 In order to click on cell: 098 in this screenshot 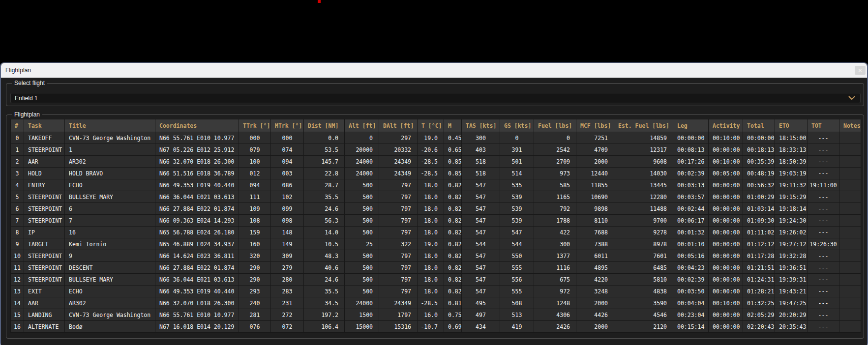, I will do `click(287, 221)`.